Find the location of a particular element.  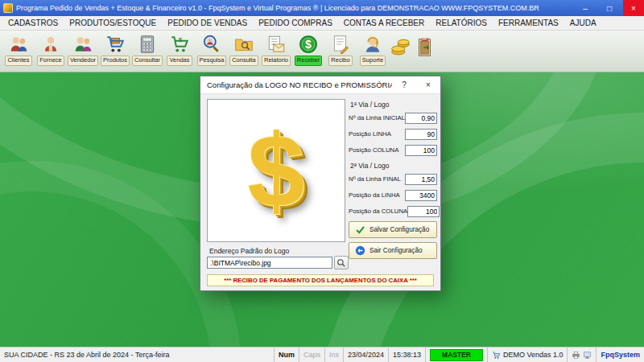

menu-ajuda: AJUDA is located at coordinates (583, 23).